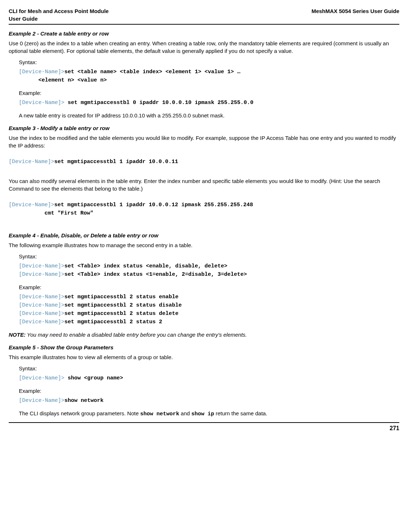  What do you see at coordinates (63, 80) in the screenshot?
I see `code-command: <element n> <value n>` at bounding box center [63, 80].